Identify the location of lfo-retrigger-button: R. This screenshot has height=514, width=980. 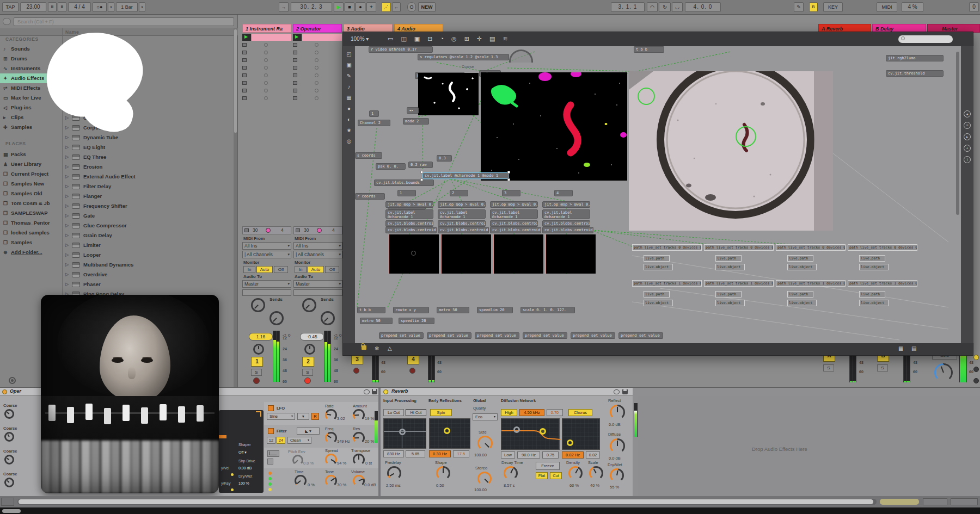
(315, 417).